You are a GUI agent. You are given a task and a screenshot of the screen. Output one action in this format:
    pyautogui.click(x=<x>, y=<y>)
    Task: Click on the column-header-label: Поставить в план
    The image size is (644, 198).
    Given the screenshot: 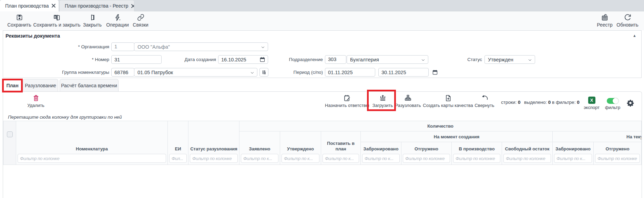 What is the action you would take?
    pyautogui.click(x=341, y=146)
    